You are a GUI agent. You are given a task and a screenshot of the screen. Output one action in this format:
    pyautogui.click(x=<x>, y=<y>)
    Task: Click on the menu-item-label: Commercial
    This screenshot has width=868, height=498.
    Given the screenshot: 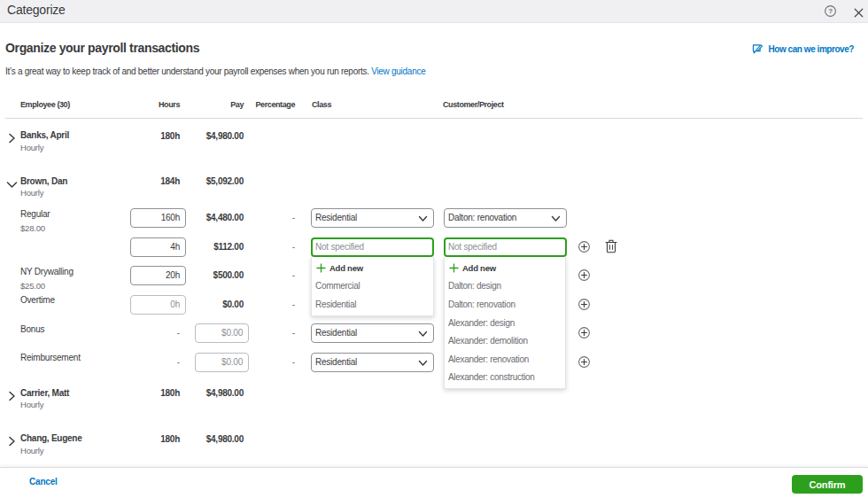 What is the action you would take?
    pyautogui.click(x=337, y=285)
    